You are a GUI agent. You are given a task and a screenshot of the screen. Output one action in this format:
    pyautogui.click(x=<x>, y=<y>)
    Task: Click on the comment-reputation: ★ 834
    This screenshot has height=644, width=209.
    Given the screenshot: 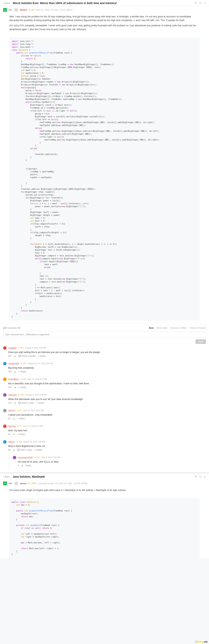 What is the action you would take?
    pyautogui.click(x=19, y=442)
    